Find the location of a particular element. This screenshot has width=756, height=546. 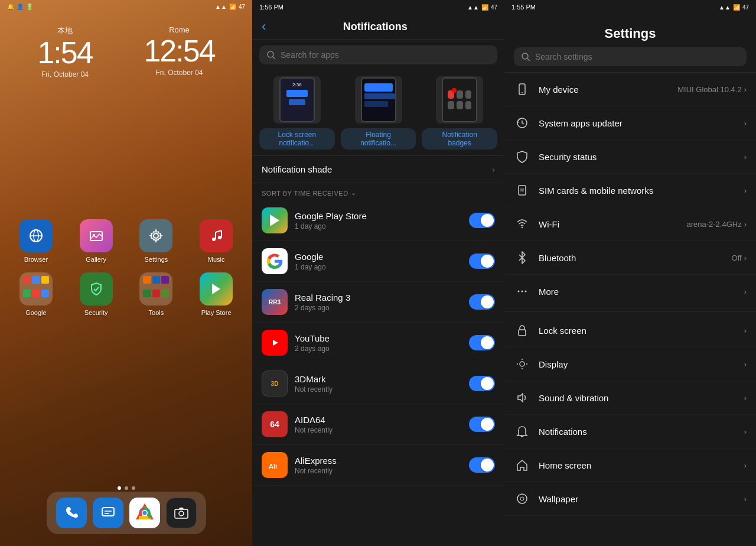

settings-search-input is located at coordinates (637, 57).